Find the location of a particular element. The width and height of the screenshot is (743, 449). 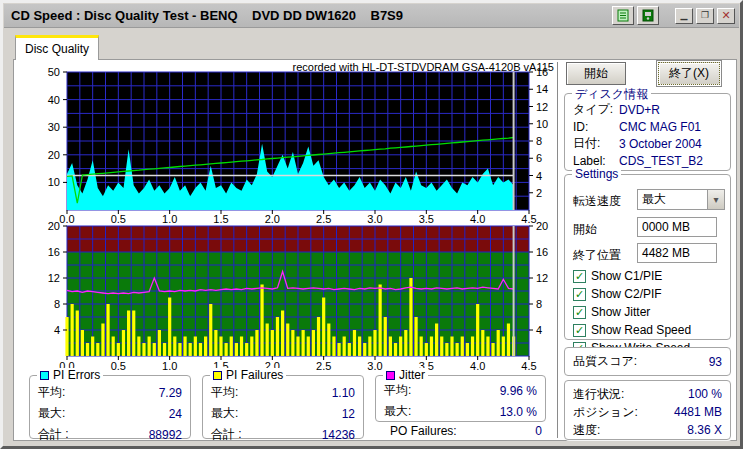

transfer-speed-select: 最大 is located at coordinates (681, 200).